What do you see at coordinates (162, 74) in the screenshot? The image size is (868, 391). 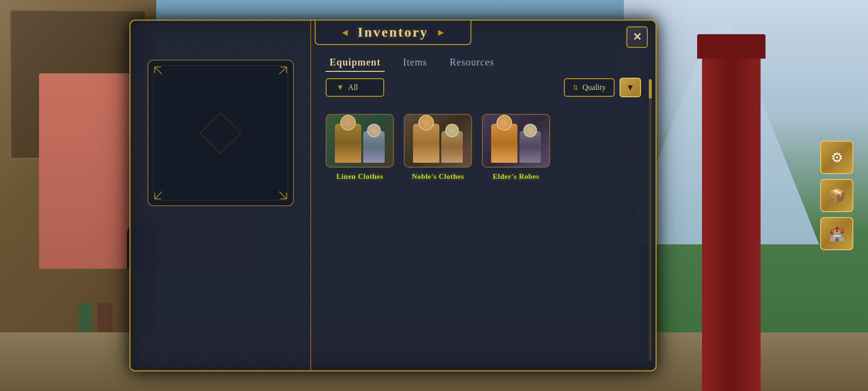 I see `corner-decoration-tl` at bounding box center [162, 74].